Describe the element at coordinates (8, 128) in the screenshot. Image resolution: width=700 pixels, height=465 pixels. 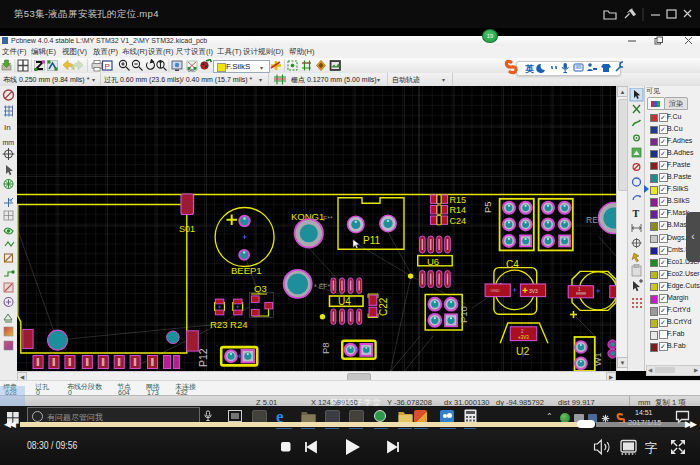
I see `svg-text: In` at that location.